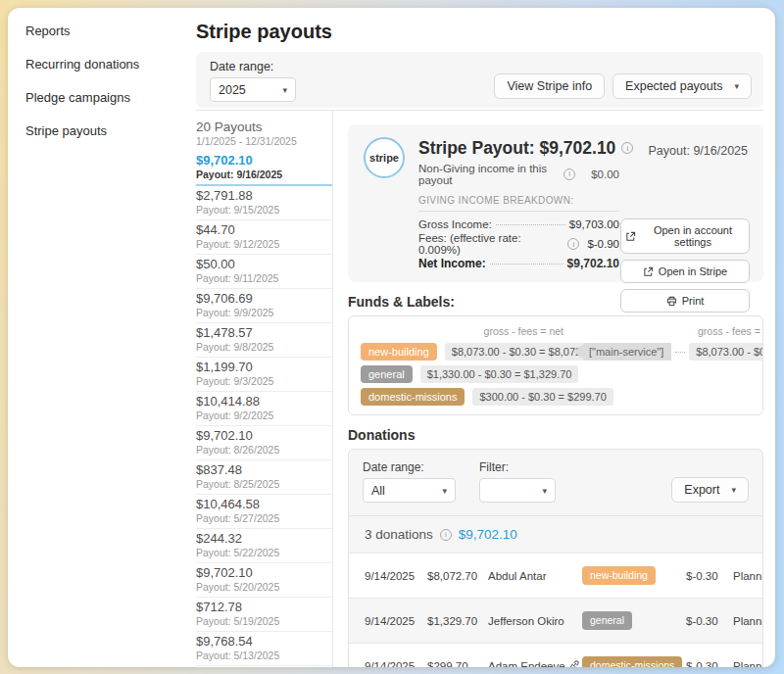  I want to click on gross-income-value: $9,703.00, so click(594, 224).